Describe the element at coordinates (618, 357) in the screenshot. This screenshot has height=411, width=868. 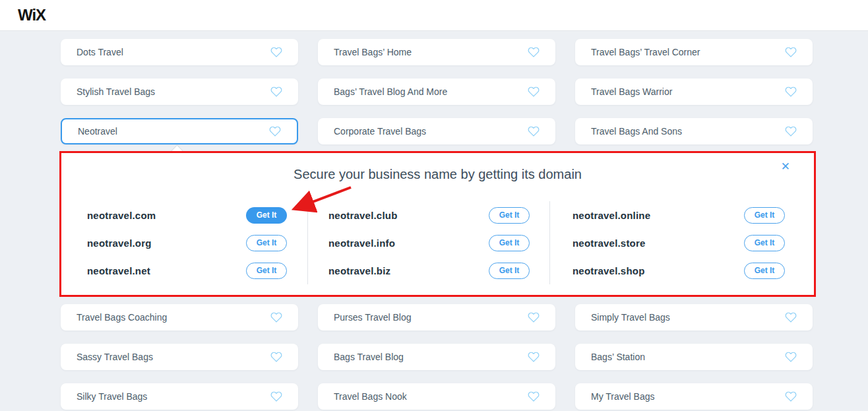
I see `name-card-label: Bags’ Station` at that location.